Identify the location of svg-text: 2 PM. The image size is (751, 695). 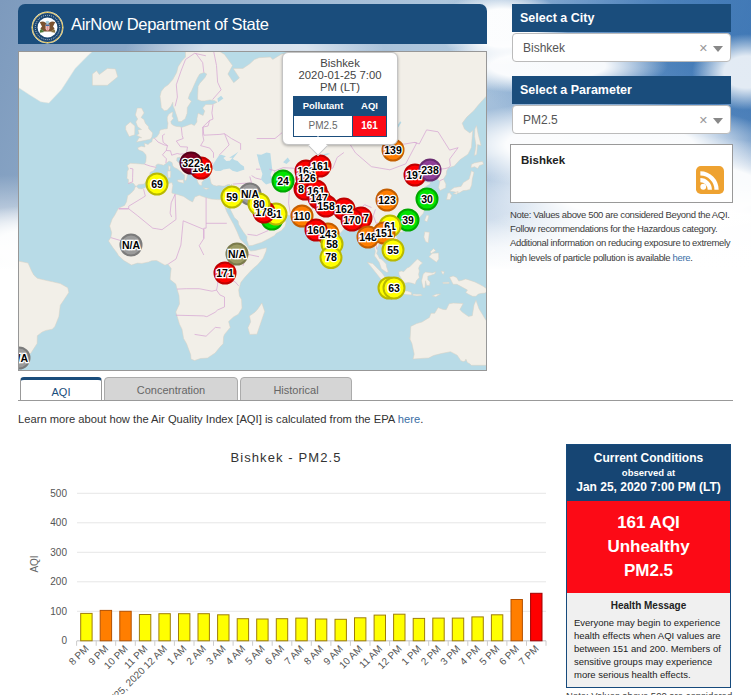
(431, 655).